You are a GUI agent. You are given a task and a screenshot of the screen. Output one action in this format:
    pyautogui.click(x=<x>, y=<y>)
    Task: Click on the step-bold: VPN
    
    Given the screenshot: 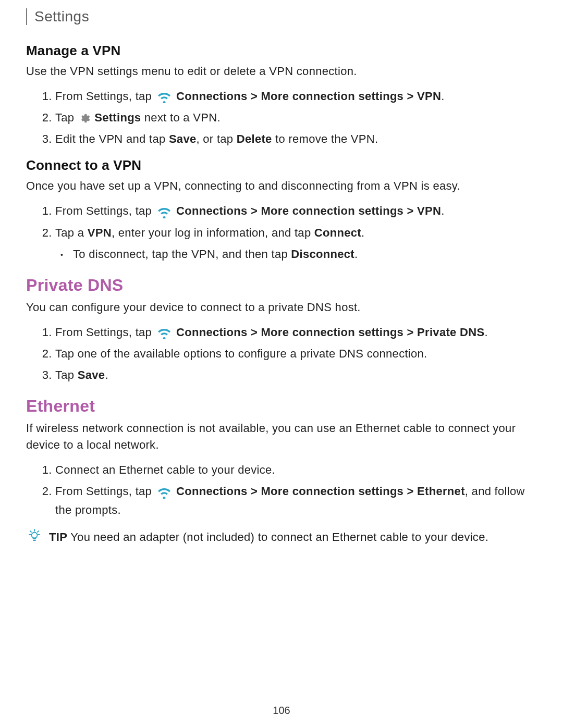 What is the action you would take?
    pyautogui.click(x=100, y=232)
    